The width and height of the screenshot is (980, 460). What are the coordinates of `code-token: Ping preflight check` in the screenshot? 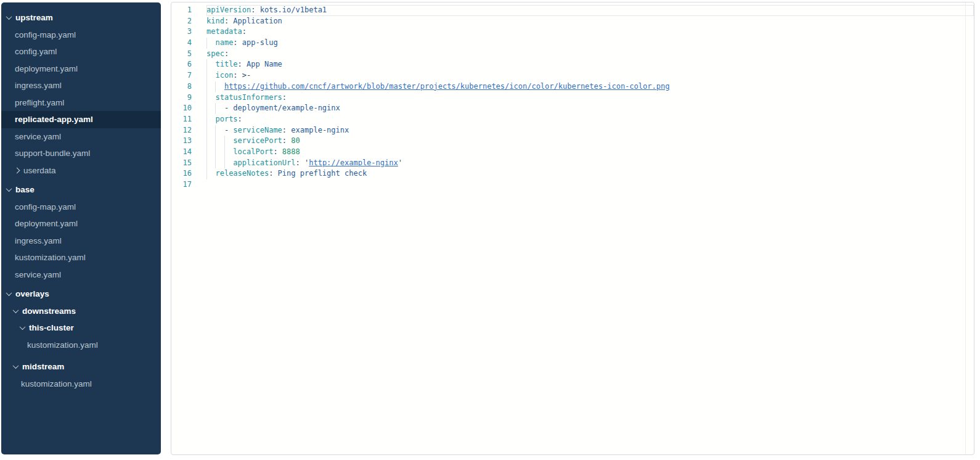 It's located at (320, 173).